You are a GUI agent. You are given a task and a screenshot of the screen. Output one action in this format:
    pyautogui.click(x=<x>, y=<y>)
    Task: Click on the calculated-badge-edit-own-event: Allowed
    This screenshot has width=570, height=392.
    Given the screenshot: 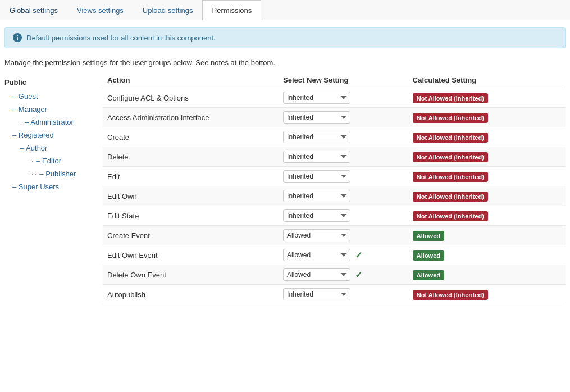 What is the action you would take?
    pyautogui.click(x=428, y=256)
    